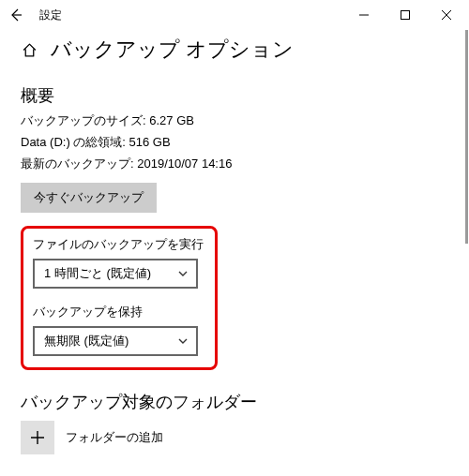 This screenshot has width=469, height=476. Describe the element at coordinates (234, 121) in the screenshot. I see `backup-size-line: バックアップのサイズ: 6.27 GB` at that location.